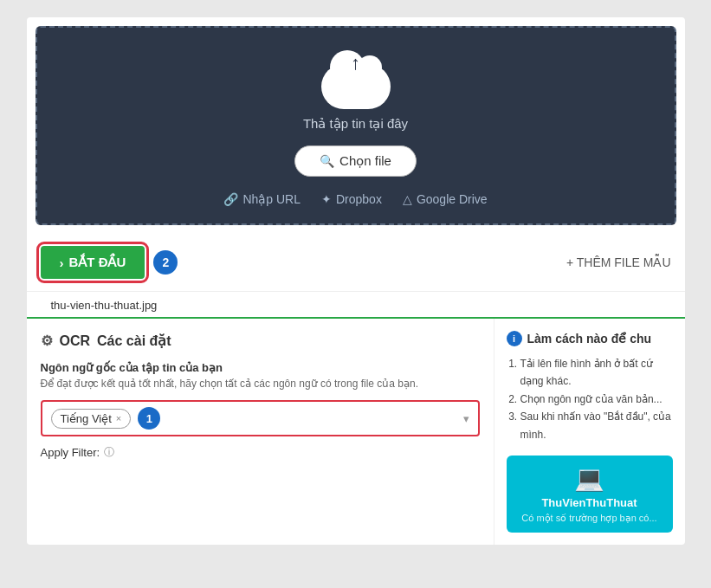 Image resolution: width=711 pixels, height=588 pixels. What do you see at coordinates (407, 199) in the screenshot?
I see `google-drive-icon: △` at bounding box center [407, 199].